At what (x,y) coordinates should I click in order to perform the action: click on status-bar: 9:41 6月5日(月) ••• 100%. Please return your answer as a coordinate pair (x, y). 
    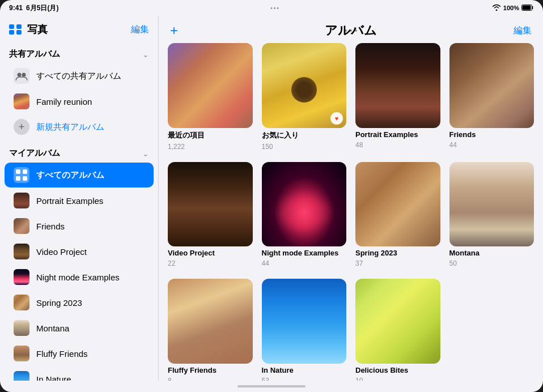
    Looking at the image, I should click on (272, 8).